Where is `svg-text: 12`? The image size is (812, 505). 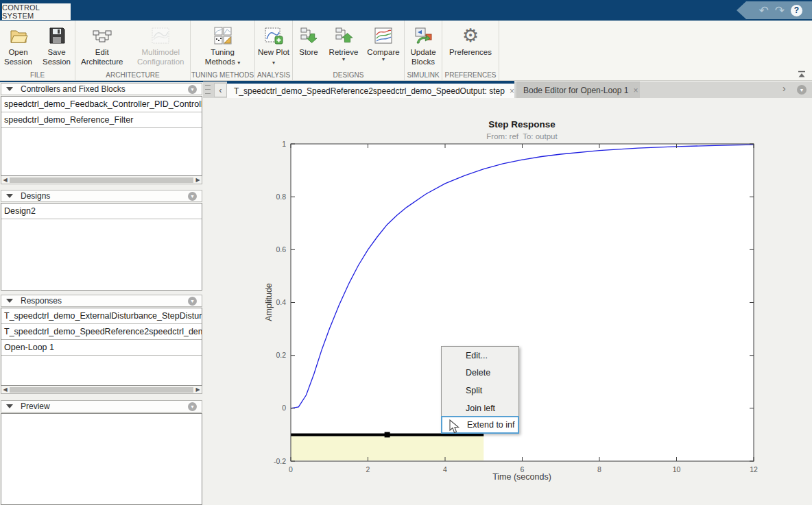 svg-text: 12 is located at coordinates (754, 469).